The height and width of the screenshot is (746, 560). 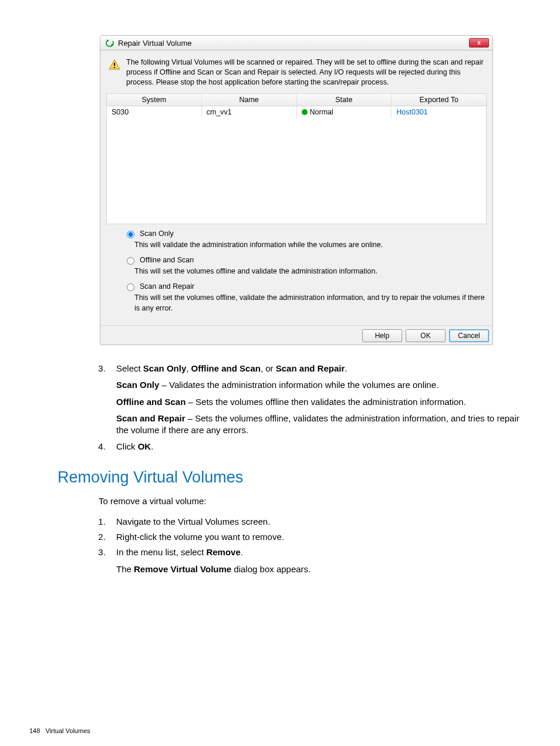 What do you see at coordinates (319, 522) in the screenshot?
I see `removing-step-1: Navigate to the Virtual Volumes screen.` at bounding box center [319, 522].